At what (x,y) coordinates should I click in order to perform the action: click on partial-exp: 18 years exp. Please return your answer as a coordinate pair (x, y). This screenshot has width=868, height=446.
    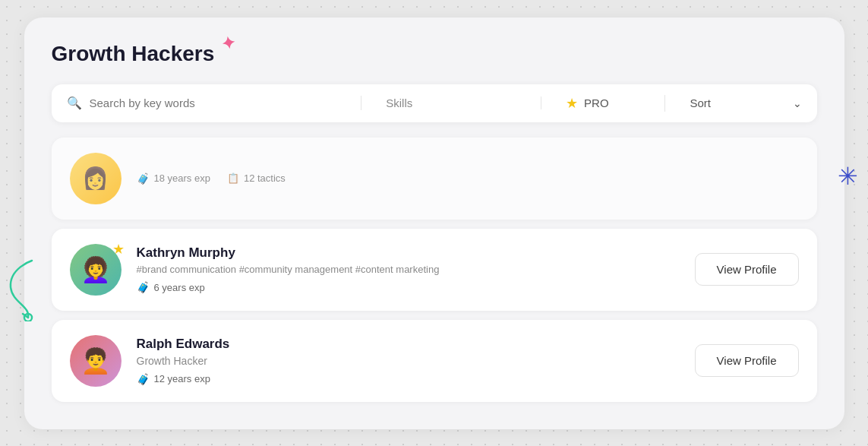
    Looking at the image, I should click on (182, 178).